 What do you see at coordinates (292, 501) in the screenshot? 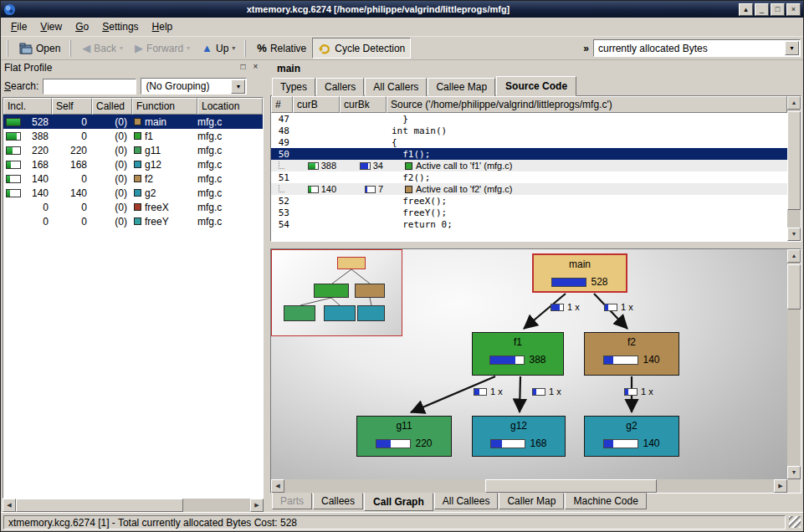
I see `tab-parts: Parts` at bounding box center [292, 501].